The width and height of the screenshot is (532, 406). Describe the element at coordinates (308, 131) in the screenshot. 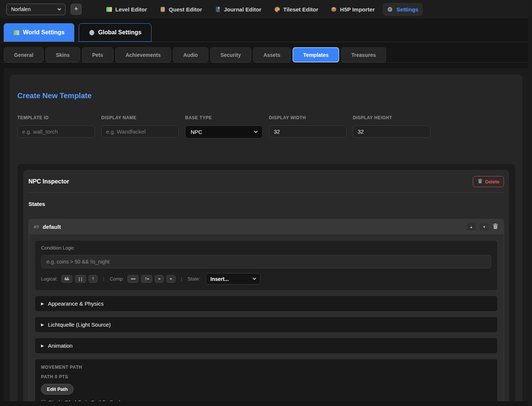

I see `display-width-input` at that location.